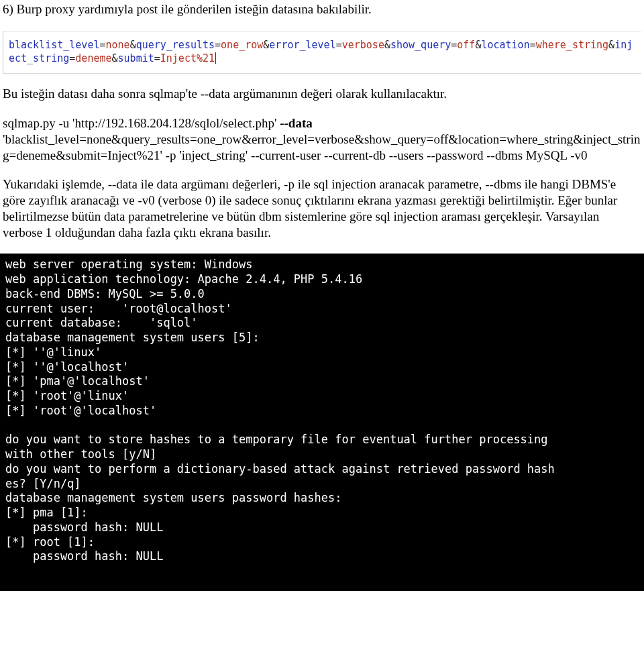 This screenshot has height=664, width=644. Describe the element at coordinates (141, 123) in the screenshot. I see `cmd-prefix: sqlmap.py -u 'http://192.168.204.128/sql…` at that location.